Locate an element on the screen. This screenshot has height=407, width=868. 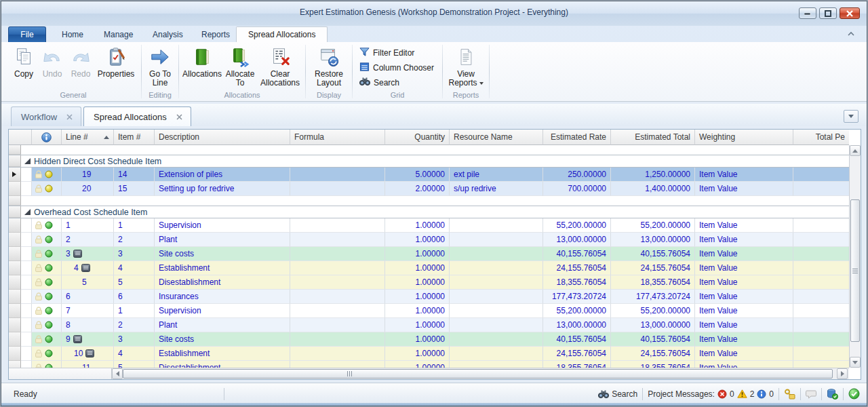
horizontal-scroll-thumb is located at coordinates (477, 374).